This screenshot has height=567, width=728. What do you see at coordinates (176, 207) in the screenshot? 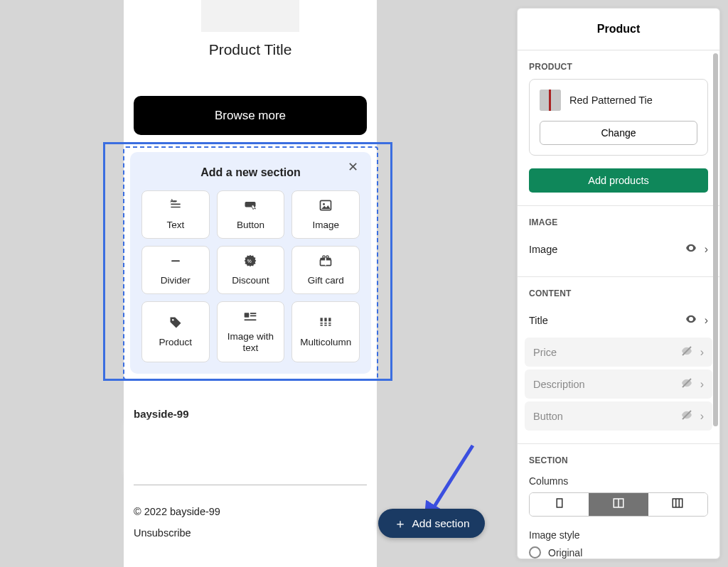
I see `text-icon: Aa` at bounding box center [176, 207].